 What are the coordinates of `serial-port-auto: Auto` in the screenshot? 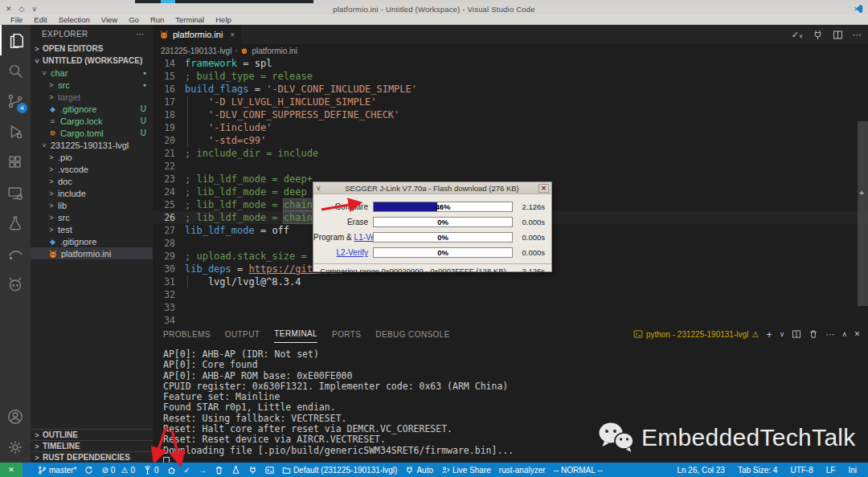 It's located at (420, 470).